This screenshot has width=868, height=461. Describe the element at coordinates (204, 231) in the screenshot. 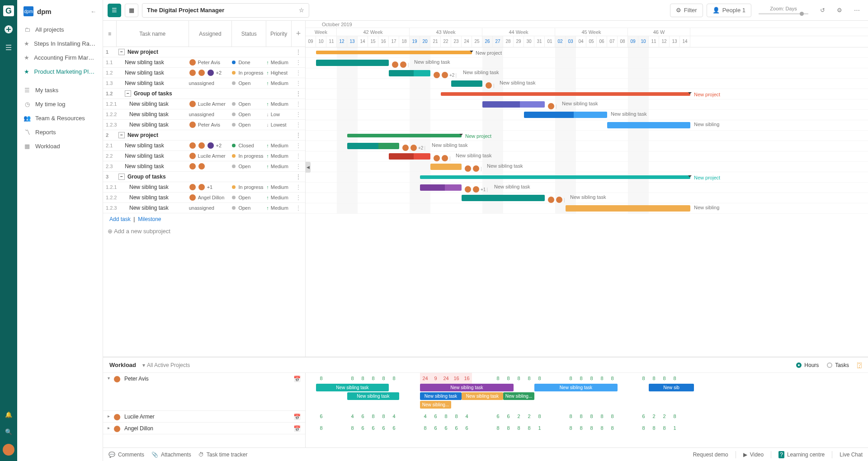

I see `add-subproject-button: ⊕ Add a new subproject` at that location.